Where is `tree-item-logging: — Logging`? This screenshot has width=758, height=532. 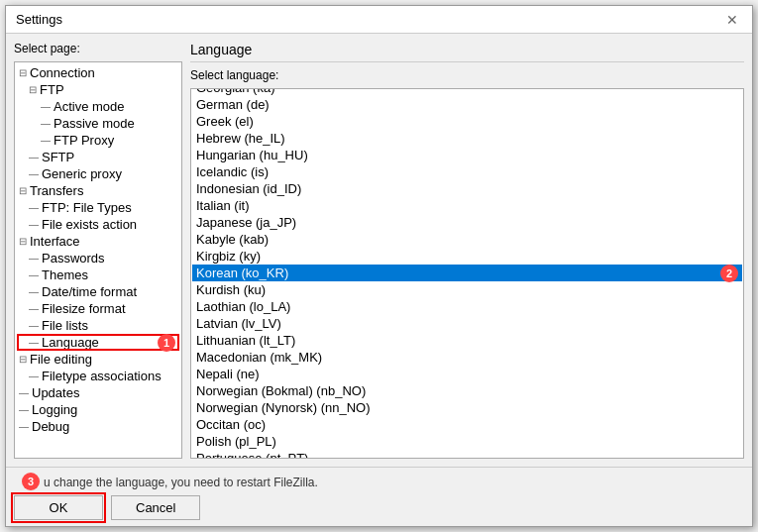
tree-item-logging: — Logging is located at coordinates (98, 410).